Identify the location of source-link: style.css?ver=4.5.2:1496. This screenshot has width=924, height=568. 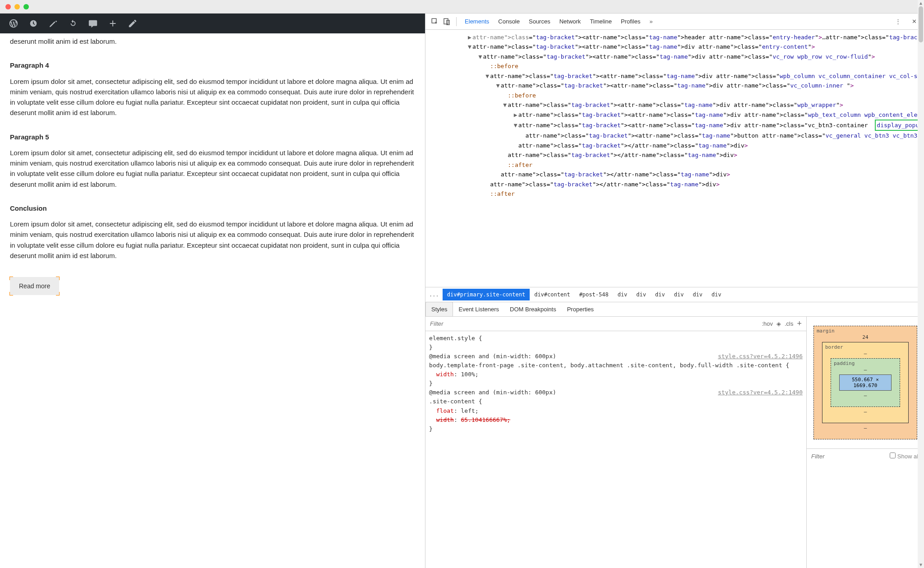
(760, 356).